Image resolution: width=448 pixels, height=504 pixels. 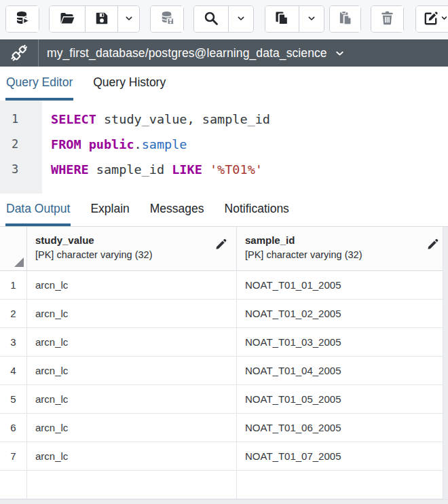 What do you see at coordinates (167, 19) in the screenshot?
I see `save-data-changes-button` at bounding box center [167, 19].